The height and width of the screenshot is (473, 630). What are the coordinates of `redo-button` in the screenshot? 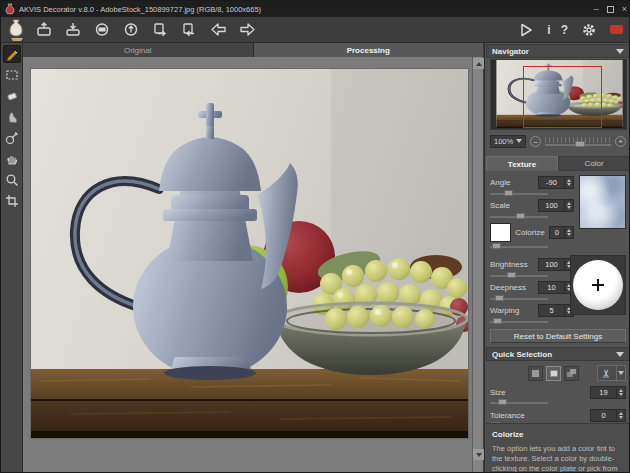 It's located at (247, 30).